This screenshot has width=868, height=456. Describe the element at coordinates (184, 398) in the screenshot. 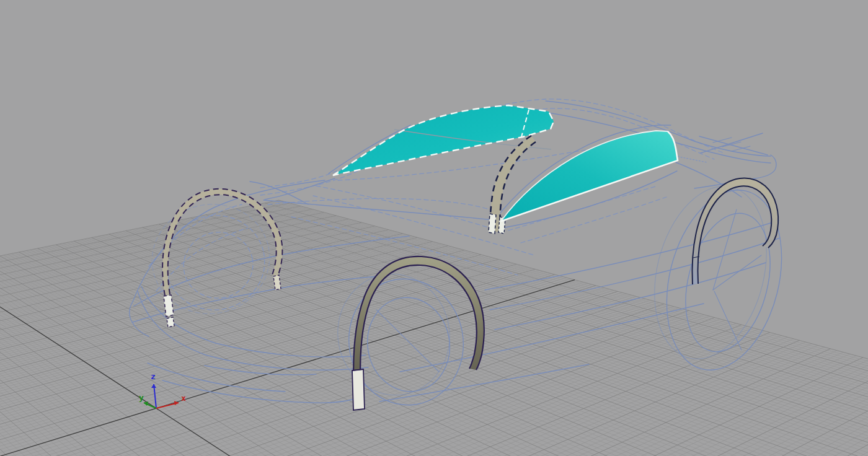

I see `axis-label-x: x` at that location.